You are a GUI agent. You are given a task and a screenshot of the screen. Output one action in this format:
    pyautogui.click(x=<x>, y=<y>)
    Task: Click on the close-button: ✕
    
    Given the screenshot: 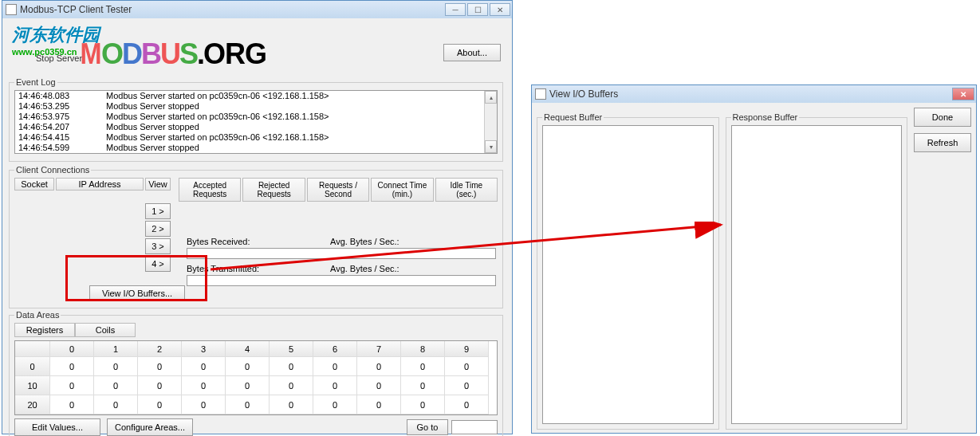 What is the action you would take?
    pyautogui.click(x=500, y=10)
    